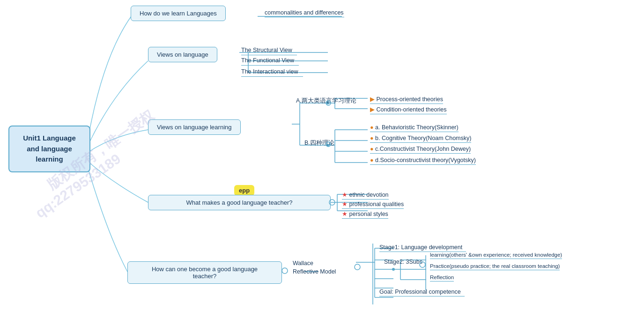  What do you see at coordinates (328, 103) in the screenshot?
I see `group-a-dot` at bounding box center [328, 103].